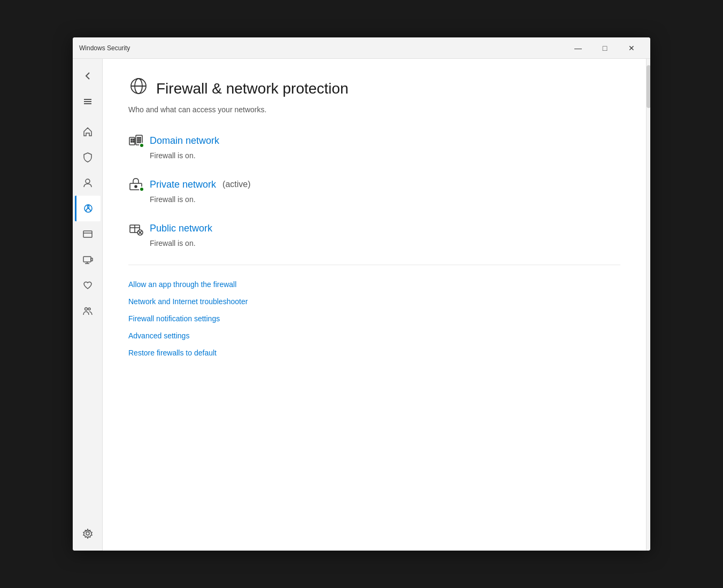 This screenshot has height=588, width=723. Describe the element at coordinates (374, 146) in the screenshot. I see `domain-network-card: Domain network Firewall is on.` at that location.